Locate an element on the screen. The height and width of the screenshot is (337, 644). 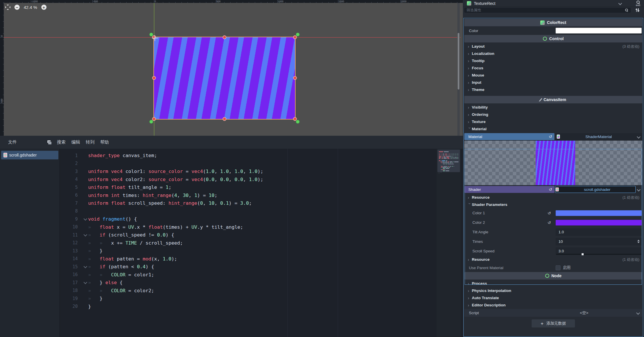
code-line: 13» } is located at coordinates (261, 251).